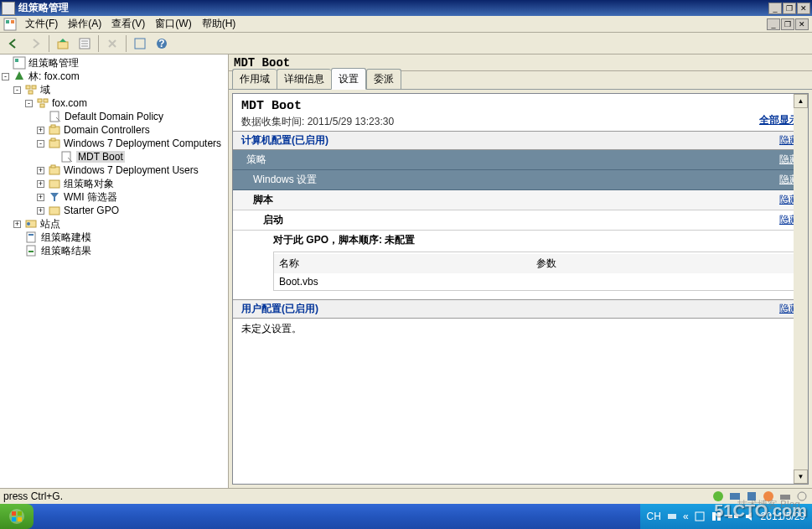  I want to click on results-icon, so click(32, 251).